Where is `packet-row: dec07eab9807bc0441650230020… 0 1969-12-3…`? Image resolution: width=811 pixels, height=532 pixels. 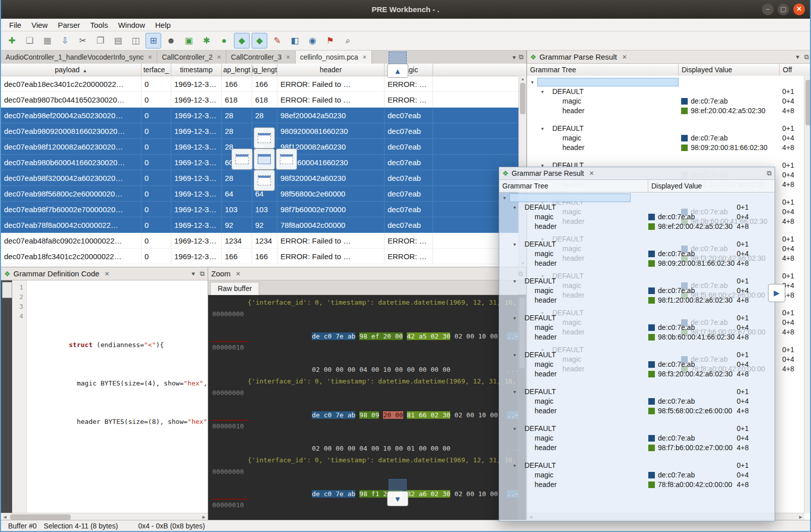
packet-row: dec07eab9807bc0441650230020… 0 1969-12-3… is located at coordinates (260, 100).